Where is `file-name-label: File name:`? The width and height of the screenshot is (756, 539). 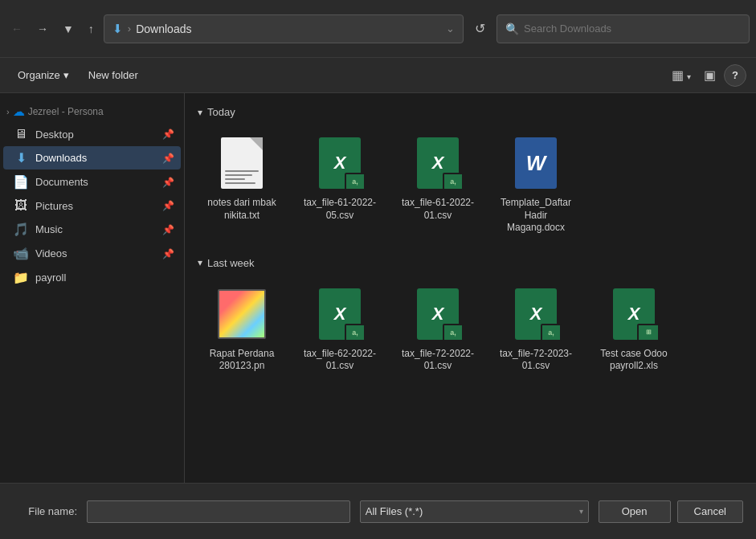
file-name-label: File name: is located at coordinates (45, 511).